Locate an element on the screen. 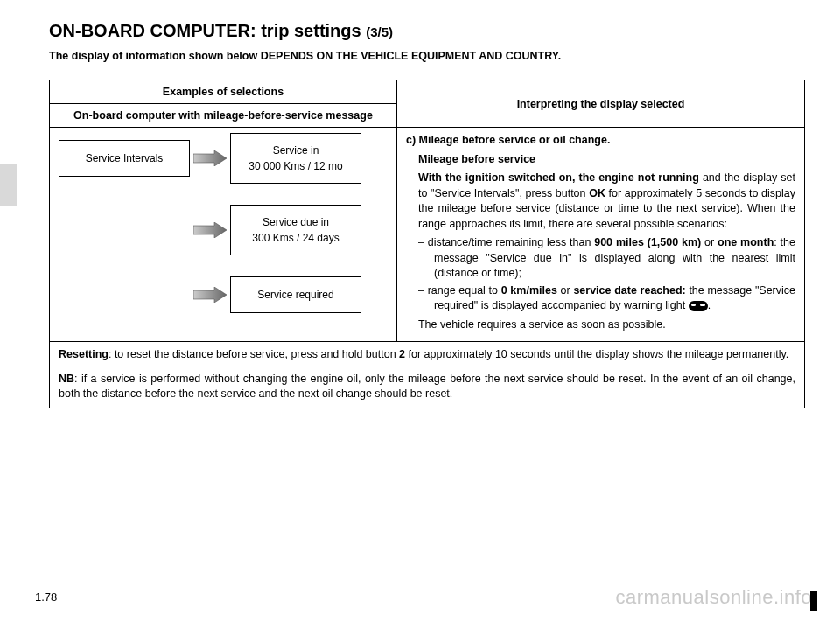  subheading: The display of information shown below D… is located at coordinates (427, 56).